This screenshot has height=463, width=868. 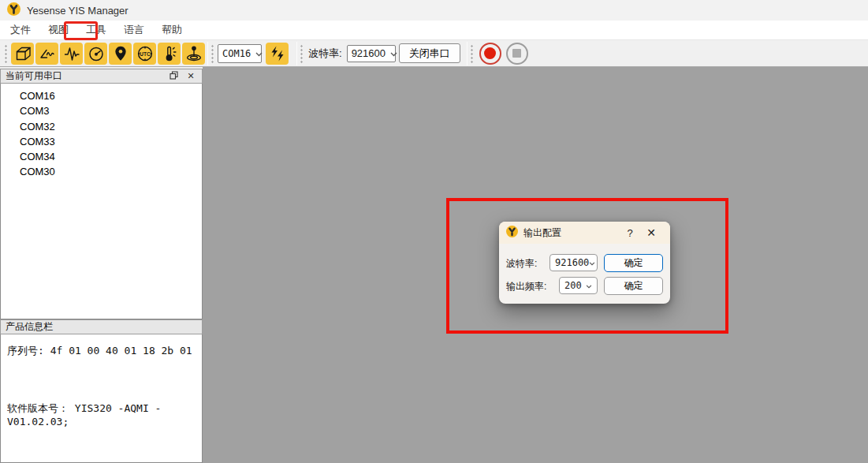 What do you see at coordinates (145, 54) in the screenshot?
I see `utc-clock-button: UTC` at bounding box center [145, 54].